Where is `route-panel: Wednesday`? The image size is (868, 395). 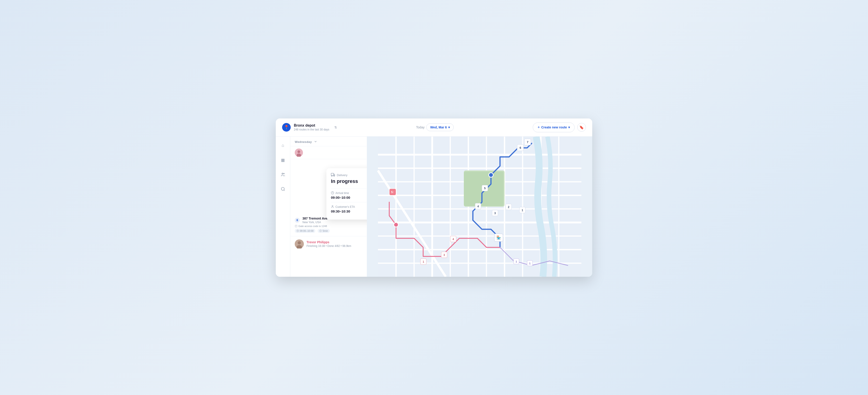 route-panel: Wednesday is located at coordinates (329, 207).